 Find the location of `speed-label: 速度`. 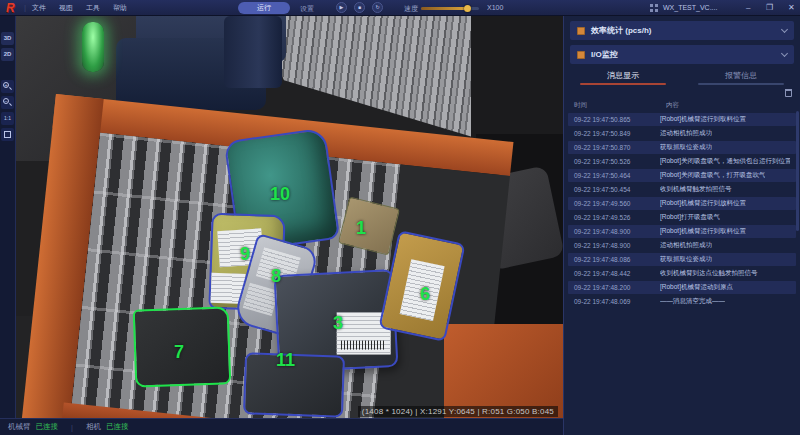

speed-label: 速度 is located at coordinates (411, 9).